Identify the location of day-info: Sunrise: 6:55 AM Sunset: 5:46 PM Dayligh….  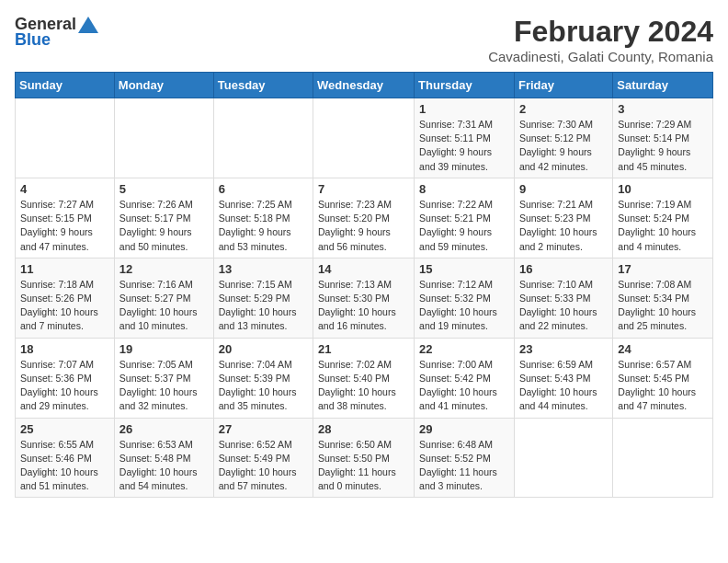
(64, 465).